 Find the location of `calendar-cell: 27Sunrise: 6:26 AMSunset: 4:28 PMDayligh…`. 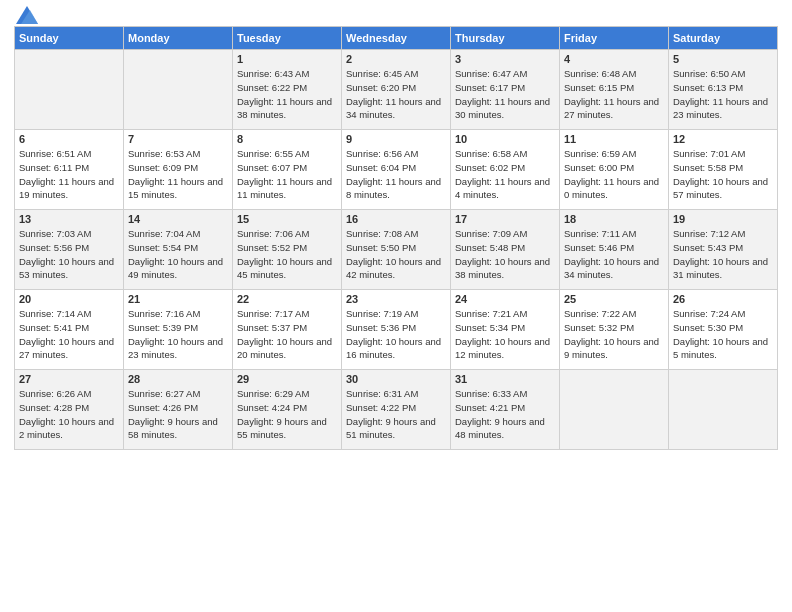

calendar-cell: 27Sunrise: 6:26 AMSunset: 4:28 PMDayligh… is located at coordinates (70, 410).